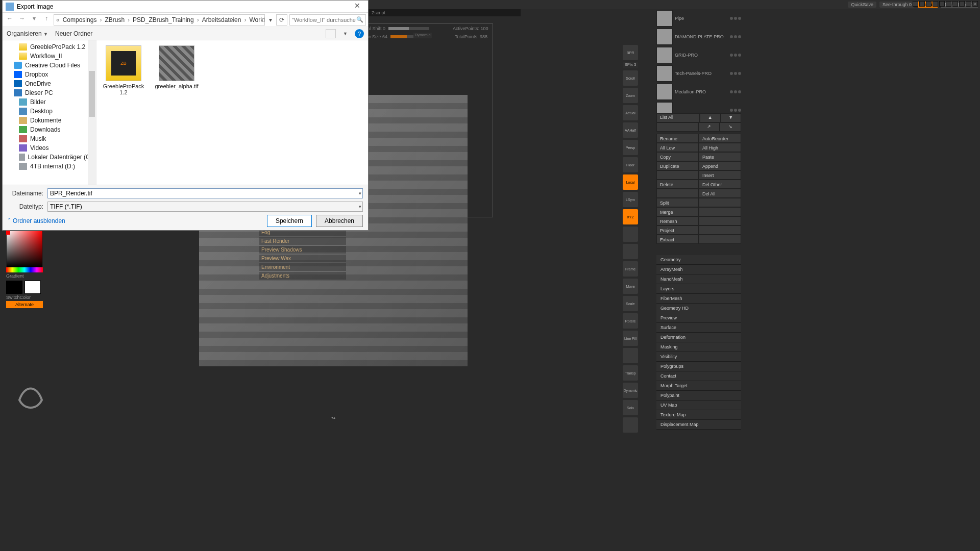 This screenshot has width=980, height=551. Describe the element at coordinates (14, 287) in the screenshot. I see `swatch-black` at that location.